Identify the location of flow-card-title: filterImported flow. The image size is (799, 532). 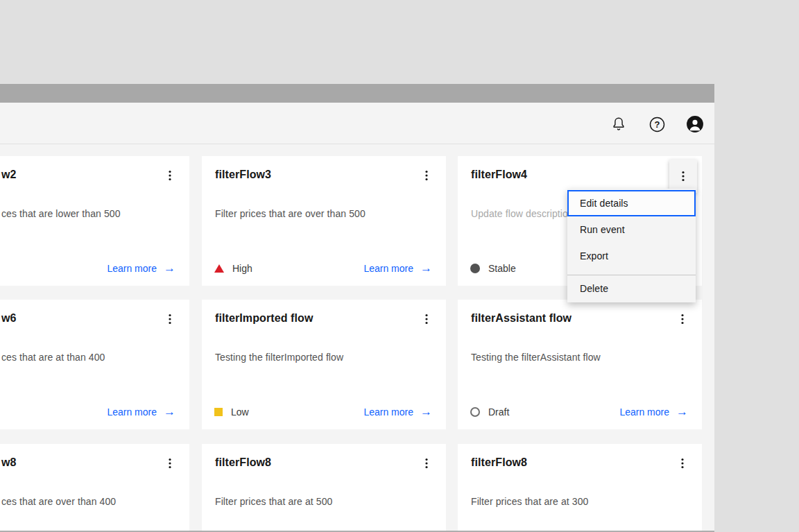
(264, 318).